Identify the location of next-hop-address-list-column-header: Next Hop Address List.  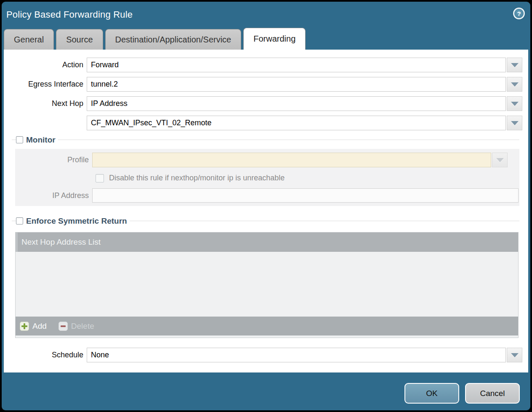
(59, 242).